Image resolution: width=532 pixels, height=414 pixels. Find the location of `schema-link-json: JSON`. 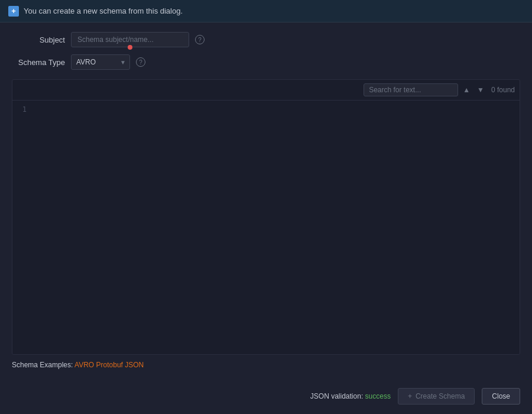

schema-link-json: JSON is located at coordinates (134, 365).